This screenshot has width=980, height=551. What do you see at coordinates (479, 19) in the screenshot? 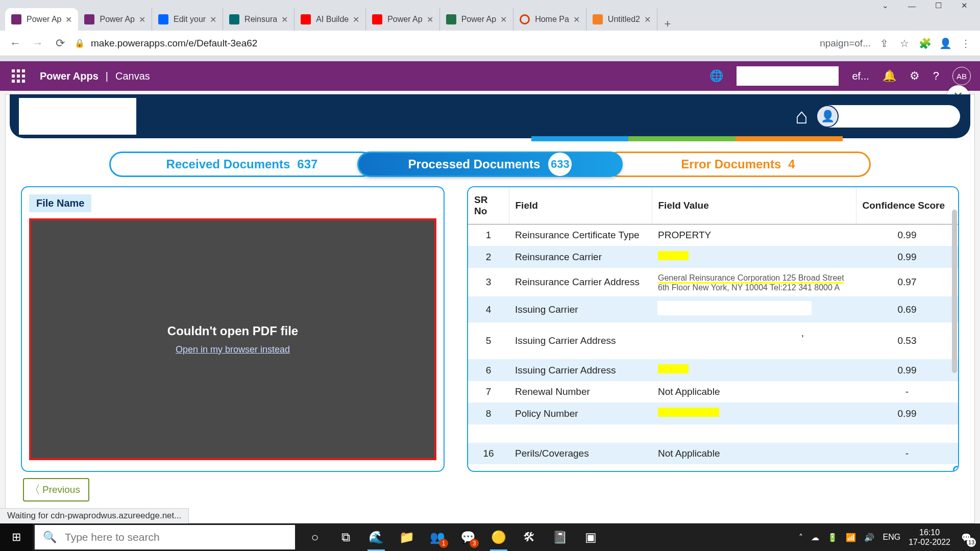
I see `tab-title: Power Ap` at bounding box center [479, 19].